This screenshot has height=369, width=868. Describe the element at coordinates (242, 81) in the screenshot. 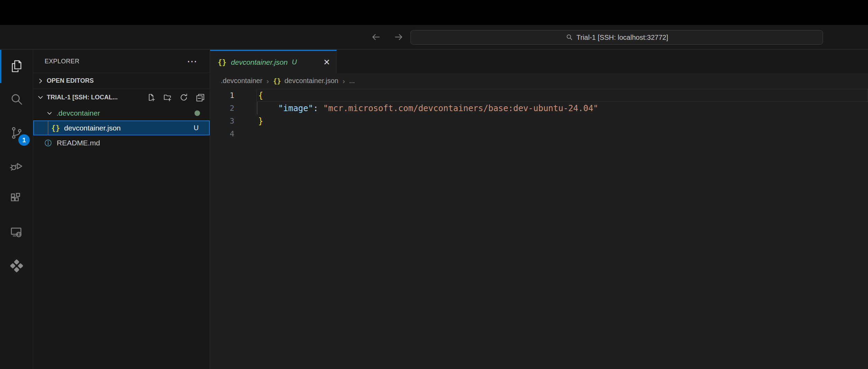

I see `breadcrumb-folder: .devcontainer` at that location.